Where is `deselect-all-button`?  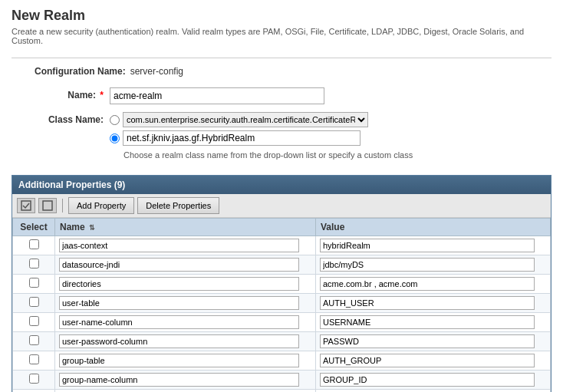
deselect-all-button is located at coordinates (48, 206).